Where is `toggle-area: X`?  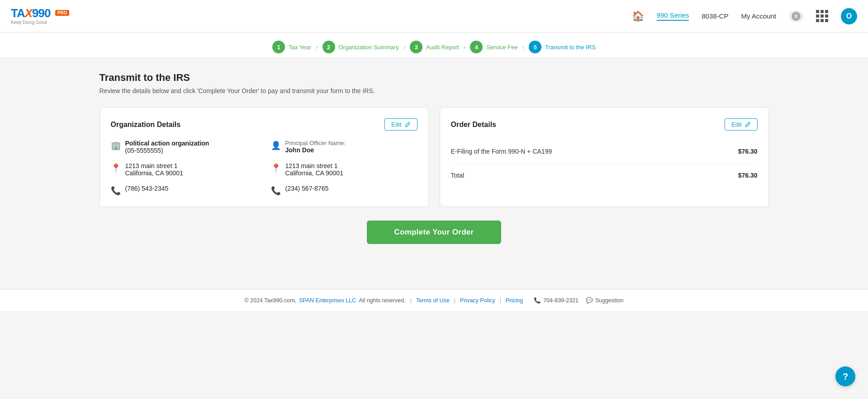
toggle-area: X is located at coordinates (796, 16).